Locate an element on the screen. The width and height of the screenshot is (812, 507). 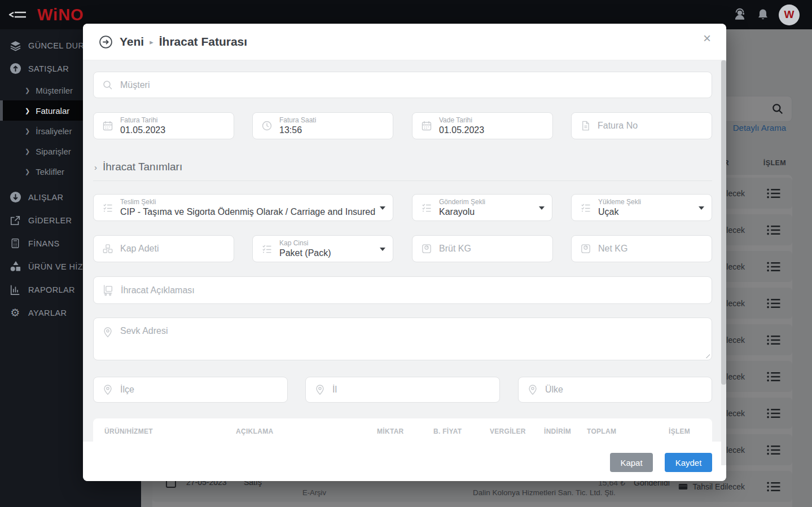
sidebar-label: AYARLAR is located at coordinates (47, 313).